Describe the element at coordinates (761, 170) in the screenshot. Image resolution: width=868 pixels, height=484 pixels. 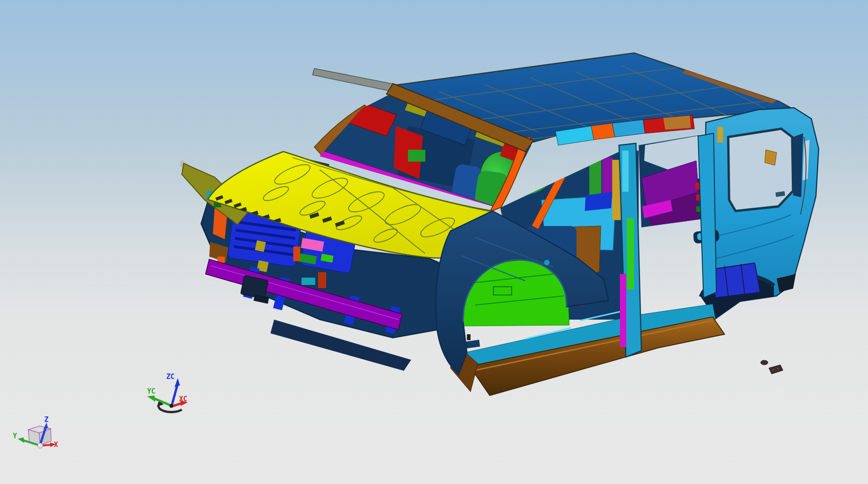
I see `quarter-window-aperture` at that location.